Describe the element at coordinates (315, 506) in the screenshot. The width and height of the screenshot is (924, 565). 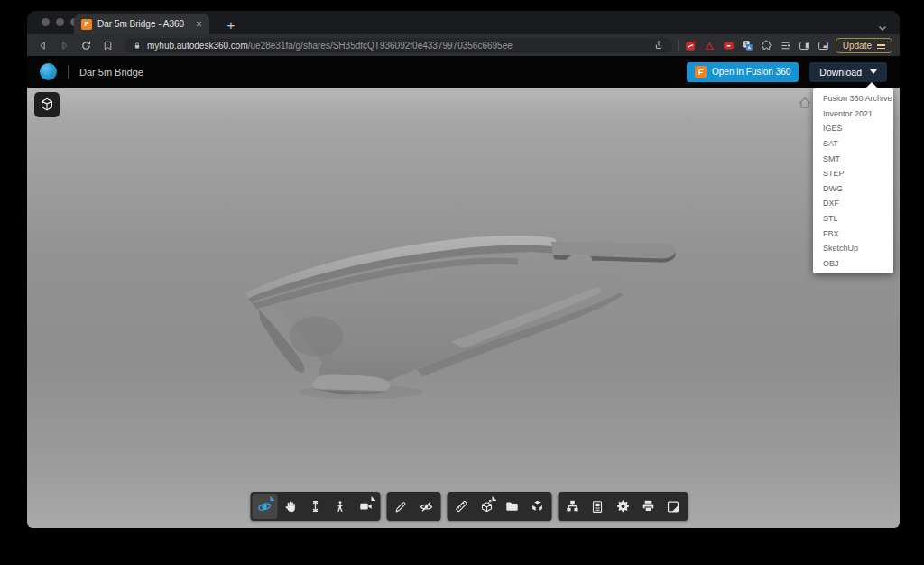
I see `zoom-button` at that location.